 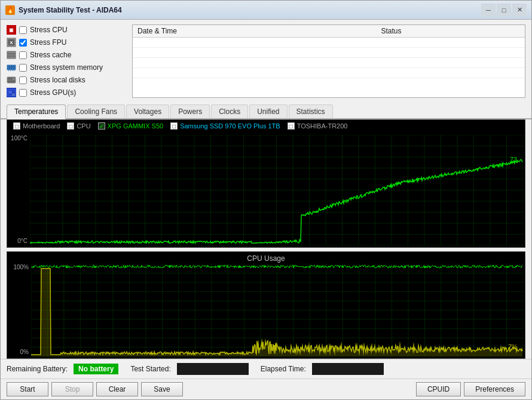 I want to click on bottom-bar: Start Stop Clear Save CPUID Preferences, so click(x=266, y=389).